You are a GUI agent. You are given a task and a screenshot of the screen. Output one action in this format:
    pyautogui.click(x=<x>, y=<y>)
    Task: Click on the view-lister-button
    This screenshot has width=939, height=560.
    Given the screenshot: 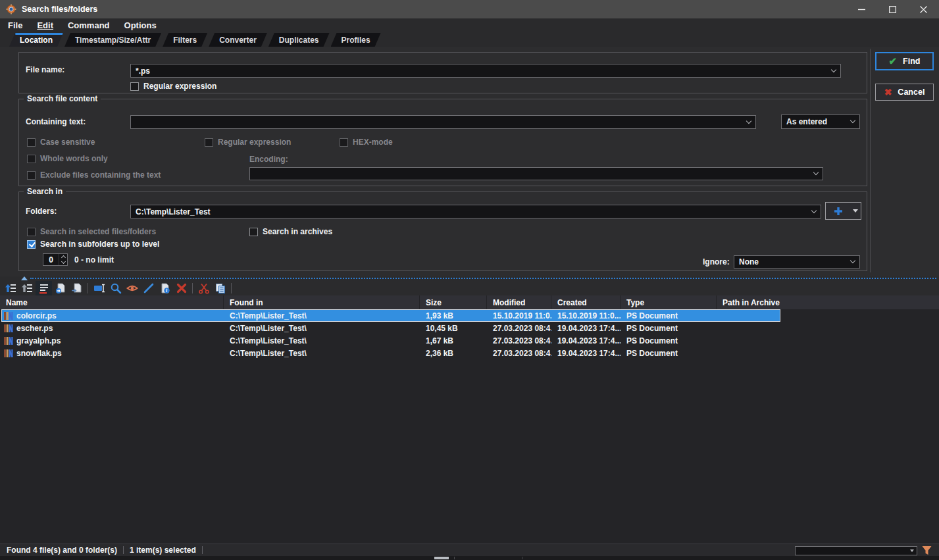 What is the action you would take?
    pyautogui.click(x=132, y=288)
    